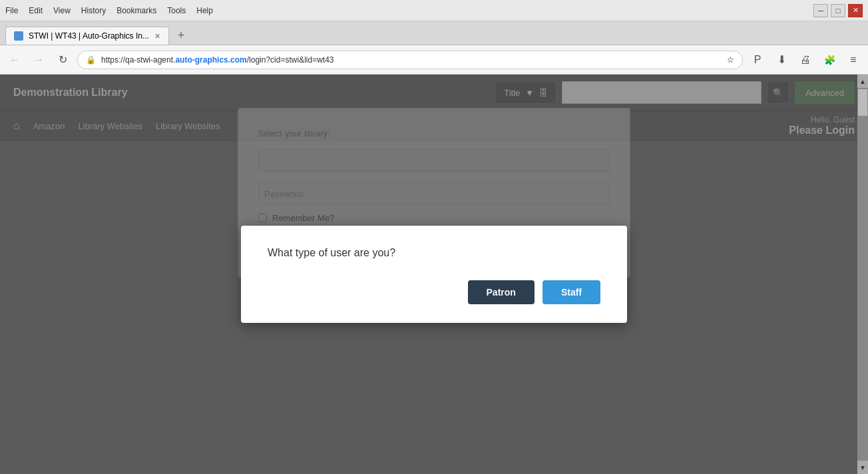 This screenshot has height=474, width=868. I want to click on menu-tools: Tools, so click(176, 11).